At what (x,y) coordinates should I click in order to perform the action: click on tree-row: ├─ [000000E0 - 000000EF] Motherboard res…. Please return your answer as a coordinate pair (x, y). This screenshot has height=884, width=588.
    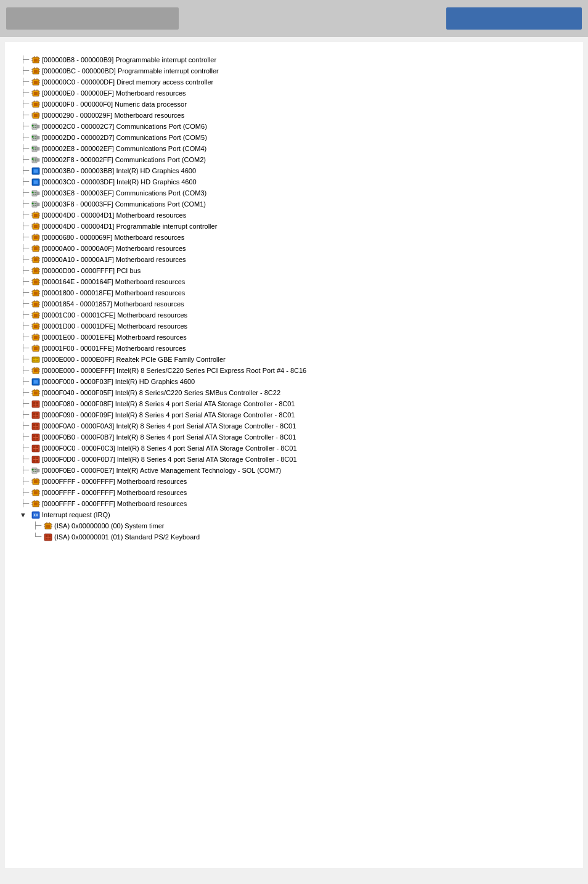
    Looking at the image, I should click on (294, 93).